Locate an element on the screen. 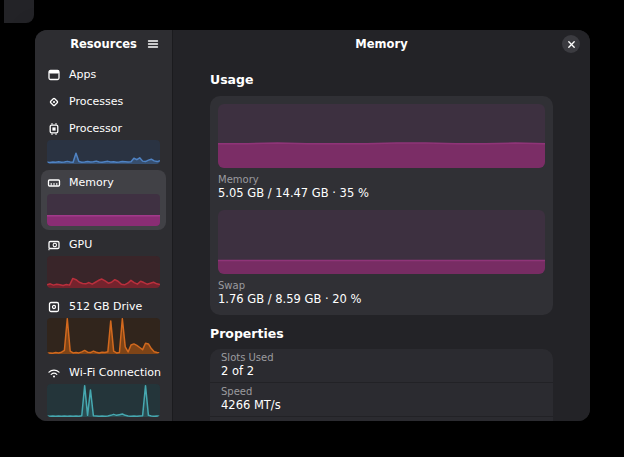 The width and height of the screenshot is (624, 457). drive-icon is located at coordinates (54, 307).